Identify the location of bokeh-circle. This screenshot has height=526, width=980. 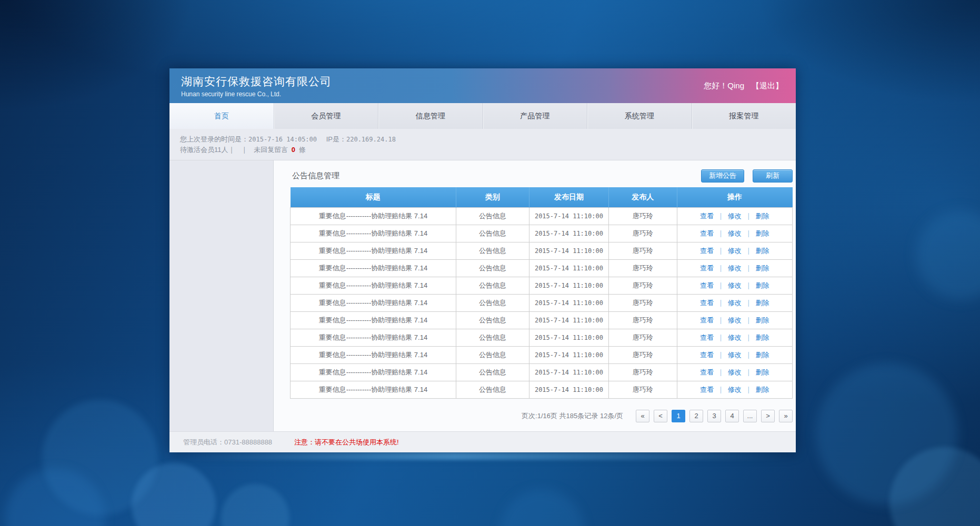
(948, 255).